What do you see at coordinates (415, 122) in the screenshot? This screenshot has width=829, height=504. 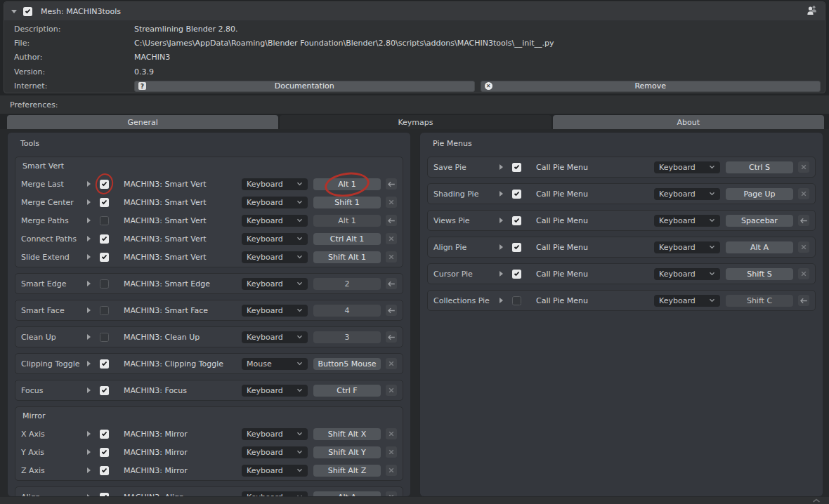 I see `tab-keymaps: Keymaps` at bounding box center [415, 122].